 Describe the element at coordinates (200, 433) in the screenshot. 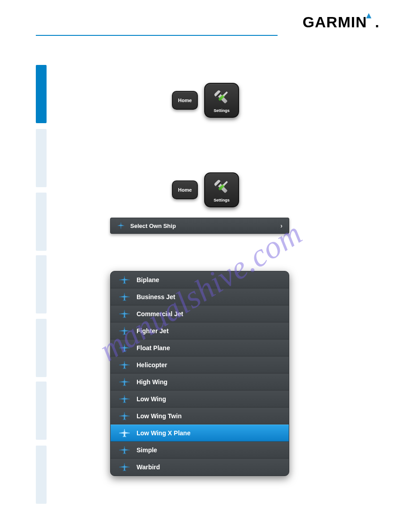

I see `own-ship-option: Low Wing X Plane` at that location.